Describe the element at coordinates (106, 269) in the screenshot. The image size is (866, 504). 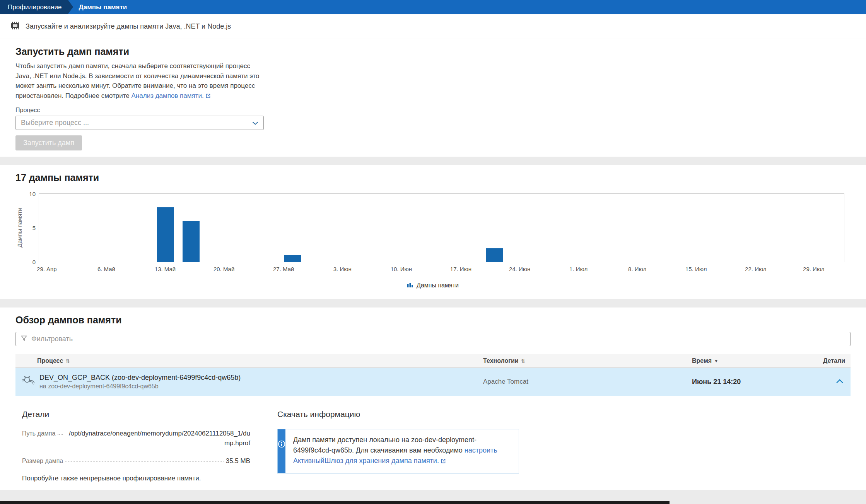
I see `chart-x-tick-label: 6. Май` at that location.